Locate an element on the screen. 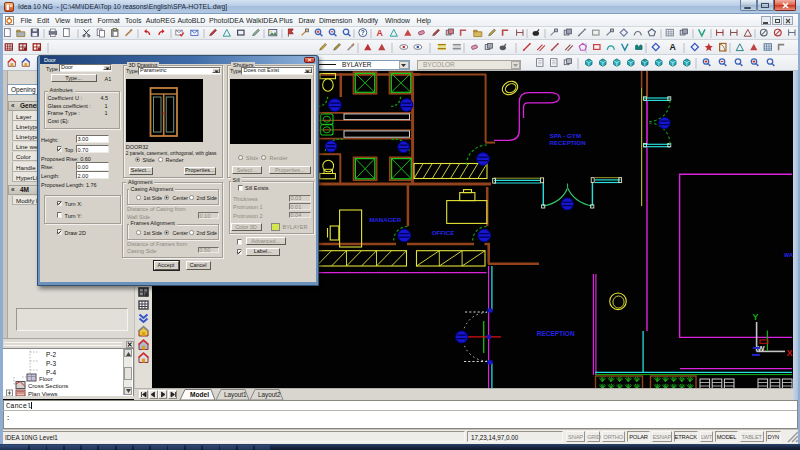 The image size is (800, 450). svg-text: Floor is located at coordinates (46, 379).